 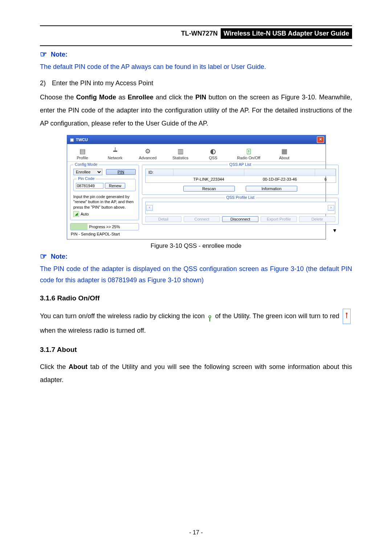 I want to click on tab-statistics: ▥Statistics, so click(x=180, y=153).